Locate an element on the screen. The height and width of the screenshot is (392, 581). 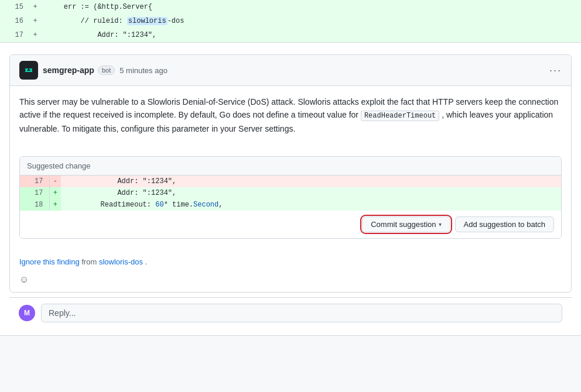
comment-header: semgrep-app bot 5 minutes ago ··· is located at coordinates (290, 70).